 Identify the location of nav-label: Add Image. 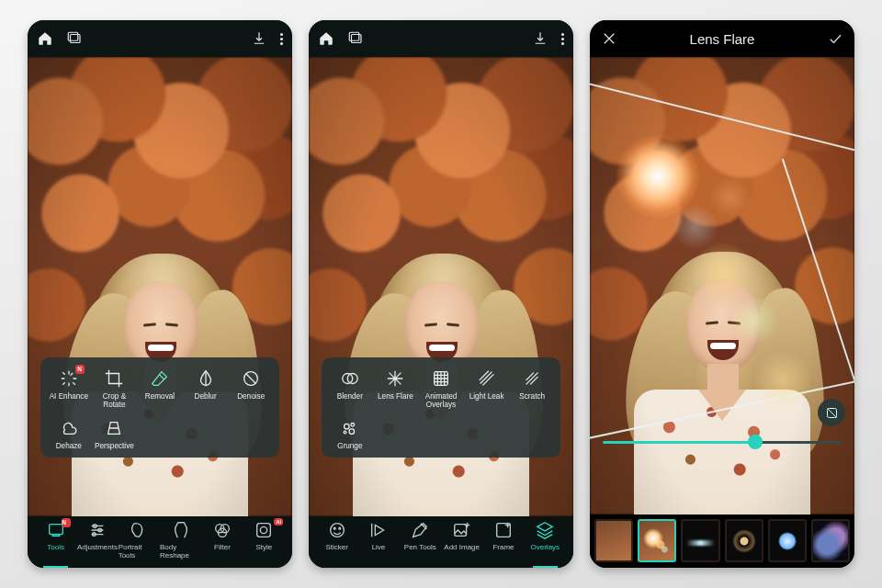
(461, 548).